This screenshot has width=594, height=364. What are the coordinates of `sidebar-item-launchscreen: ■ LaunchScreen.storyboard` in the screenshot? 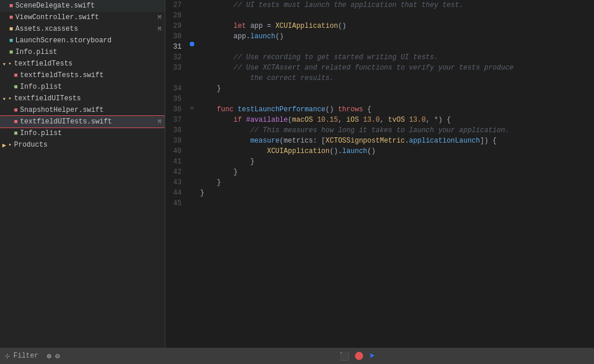 It's located at (82, 41).